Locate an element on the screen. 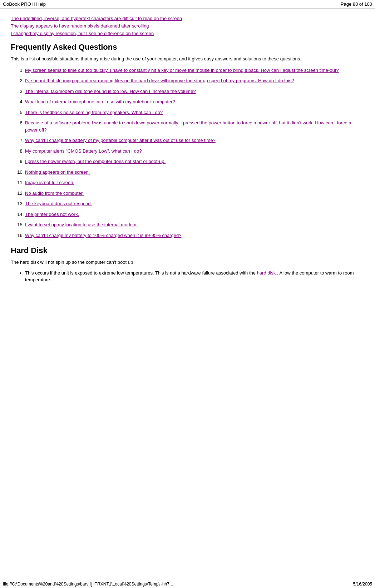 Image resolution: width=375 pixels, height=588 pixels. faq-link-5: There is feedback noise coming from my s… is located at coordinates (94, 112).